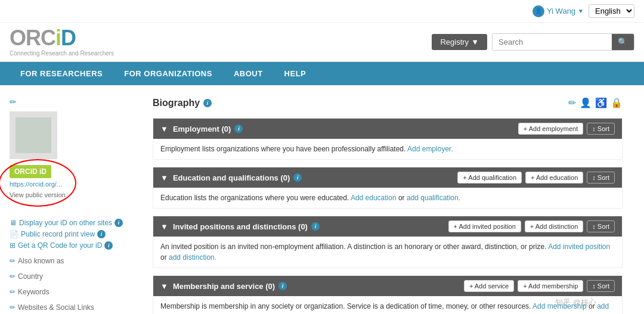  What do you see at coordinates (552, 42) in the screenshot?
I see `search-input` at bounding box center [552, 42].